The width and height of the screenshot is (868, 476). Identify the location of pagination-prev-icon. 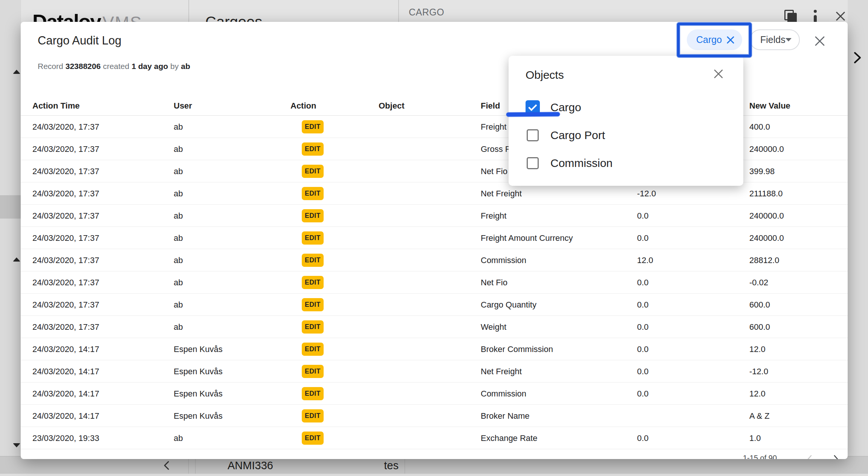
(810, 457).